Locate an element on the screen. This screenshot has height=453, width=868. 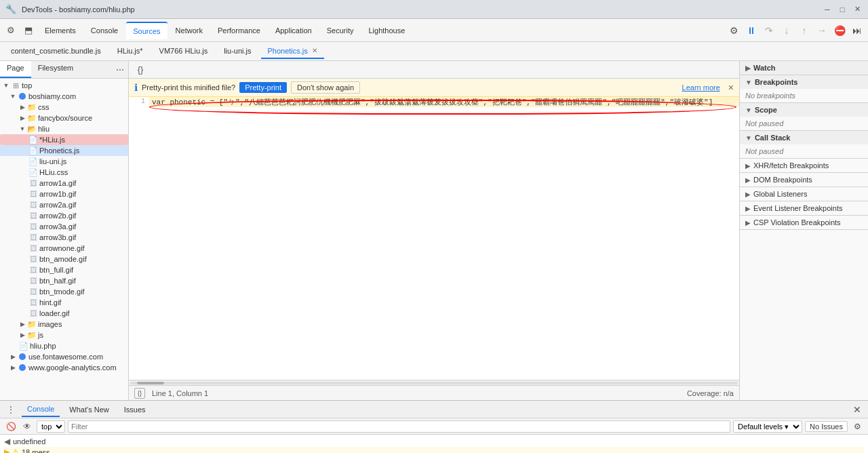
tree-item-btn-full: 🖼 btn_full.gif is located at coordinates (64, 270).